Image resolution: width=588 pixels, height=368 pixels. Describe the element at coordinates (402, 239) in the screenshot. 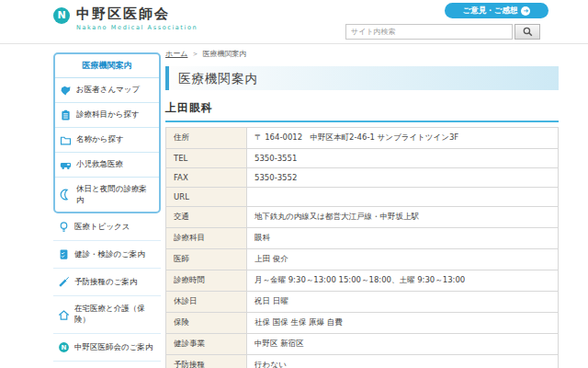

I see `row-value: 眼科` at that location.